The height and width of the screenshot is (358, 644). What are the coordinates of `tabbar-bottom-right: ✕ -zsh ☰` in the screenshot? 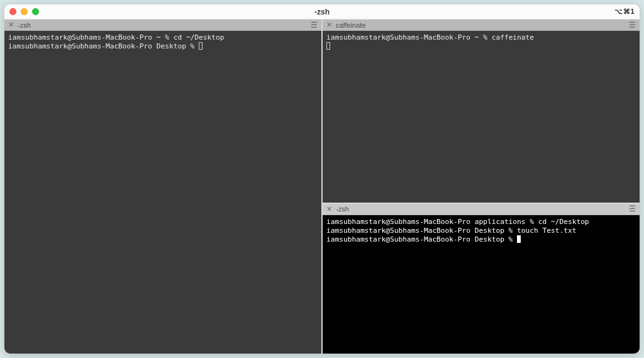 It's located at (481, 210).